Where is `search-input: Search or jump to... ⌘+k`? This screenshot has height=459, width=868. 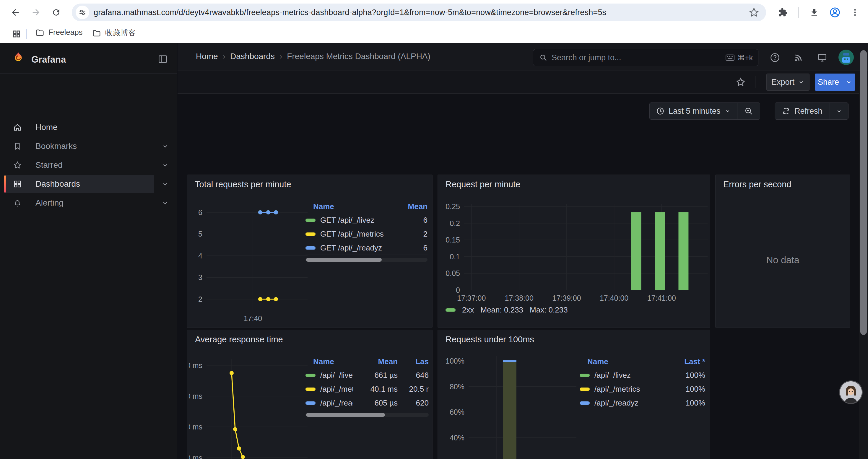
search-input: Search or jump to... ⌘+k is located at coordinates (646, 58).